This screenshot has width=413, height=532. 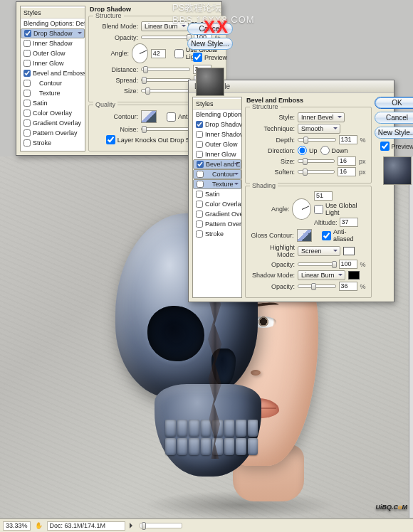 I want to click on direction-down: Down, so click(x=335, y=151).